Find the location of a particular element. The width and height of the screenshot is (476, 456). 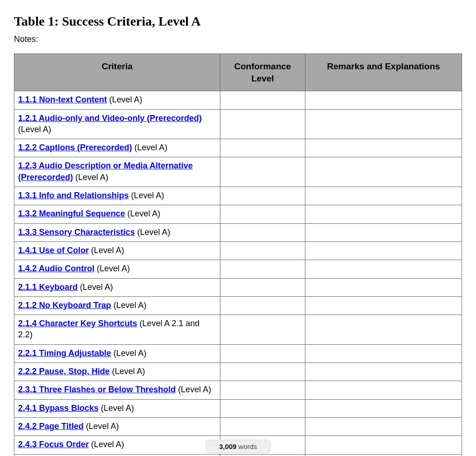

table-row: 2.1.2 No Keyboard Trap (Level A) is located at coordinates (238, 305).